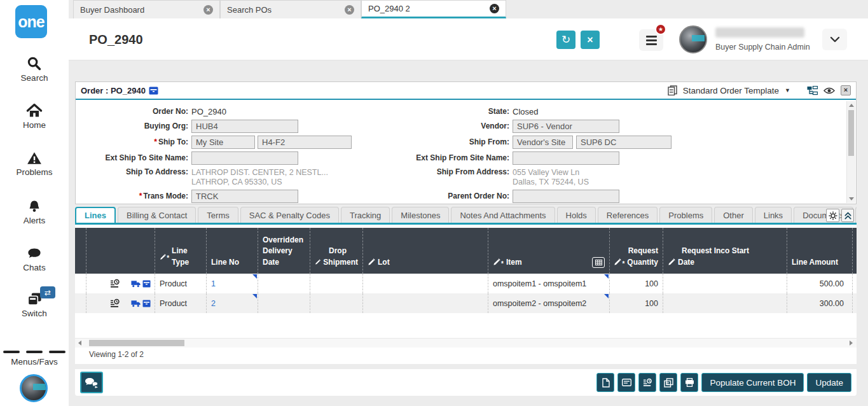 Image resolution: width=868 pixels, height=406 pixels. Describe the element at coordinates (548, 303) in the screenshot. I see `item-cell: omspoitem2 - omspoitem2` at that location.